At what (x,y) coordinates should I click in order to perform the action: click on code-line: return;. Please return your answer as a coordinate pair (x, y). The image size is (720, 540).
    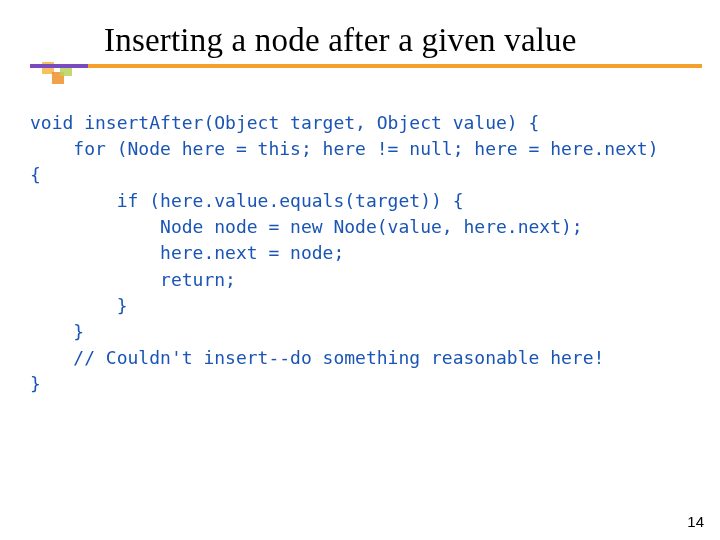
    Looking at the image, I should click on (133, 280).